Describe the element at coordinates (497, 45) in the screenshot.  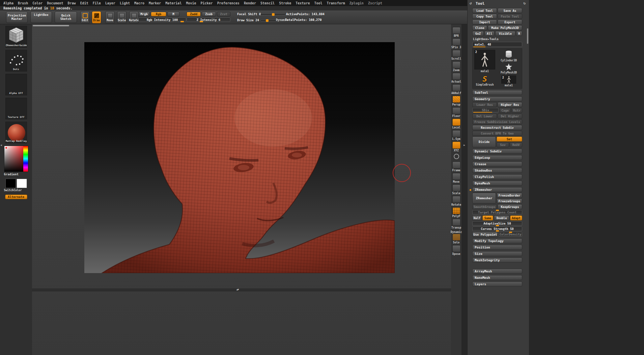
I see `current-tool-field: male1. 48` at that location.